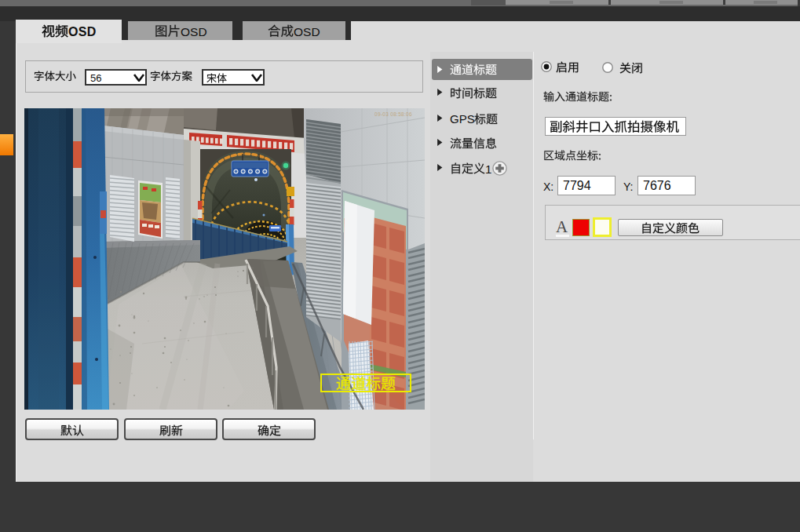  Describe the element at coordinates (393, 115) in the screenshot. I see `svg-text: 09-03 08:58:06` at that location.